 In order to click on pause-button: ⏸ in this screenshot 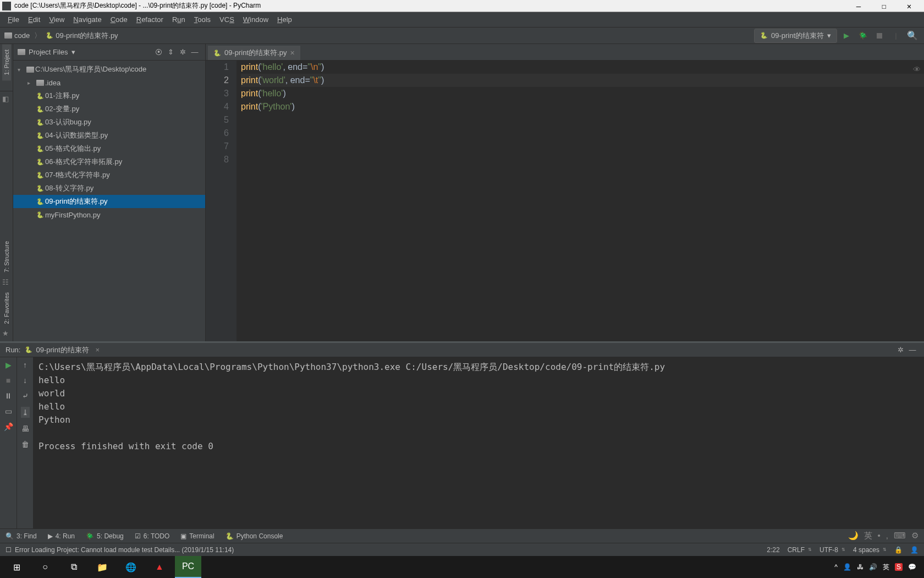, I will do `click(8, 396)`.